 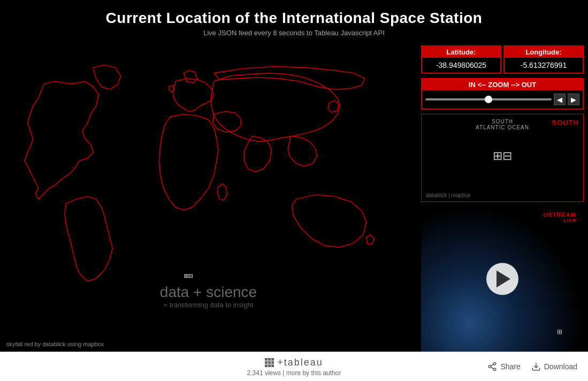 What do you see at coordinates (560, 99) in the screenshot?
I see `zoom-left-button: ◀` at bounding box center [560, 99].